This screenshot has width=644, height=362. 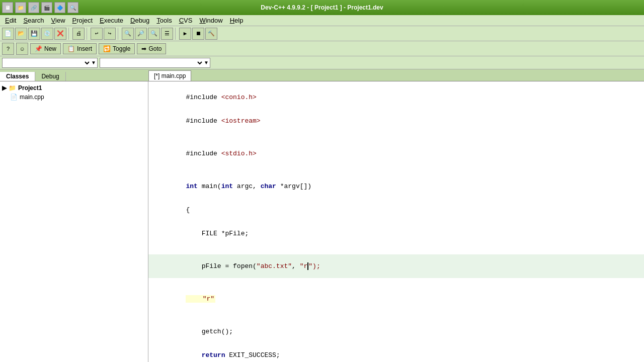 What do you see at coordinates (119, 34) in the screenshot?
I see `sep3` at bounding box center [119, 34].